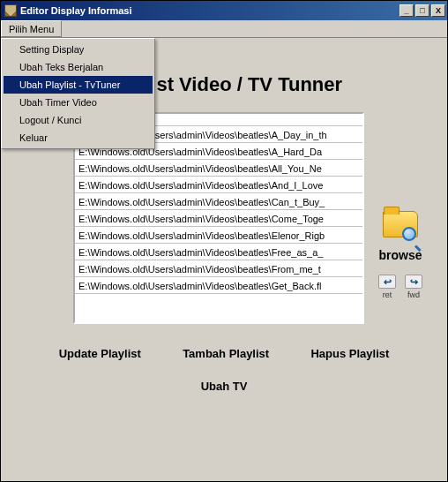 The width and height of the screenshot is (448, 482). I want to click on tambah-playlist-button: Tambah Playlist, so click(226, 353).